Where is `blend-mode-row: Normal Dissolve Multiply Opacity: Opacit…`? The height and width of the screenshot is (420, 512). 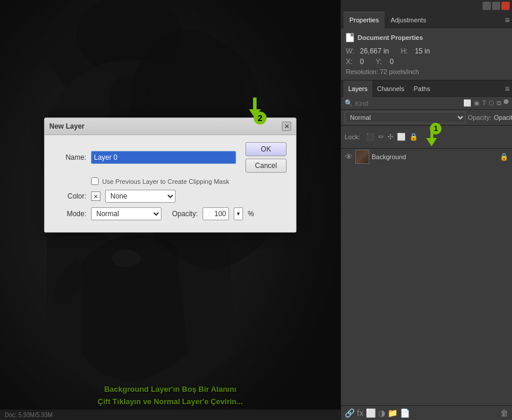 blend-mode-row: Normal Dissolve Multiply Opacity: Opacit… is located at coordinates (426, 117).